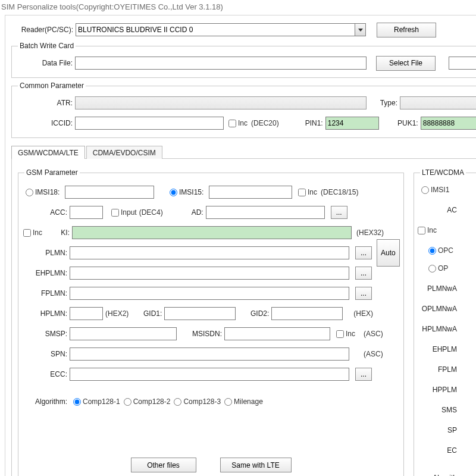 The image size is (476, 476). I want to click on acc-input, so click(86, 212).